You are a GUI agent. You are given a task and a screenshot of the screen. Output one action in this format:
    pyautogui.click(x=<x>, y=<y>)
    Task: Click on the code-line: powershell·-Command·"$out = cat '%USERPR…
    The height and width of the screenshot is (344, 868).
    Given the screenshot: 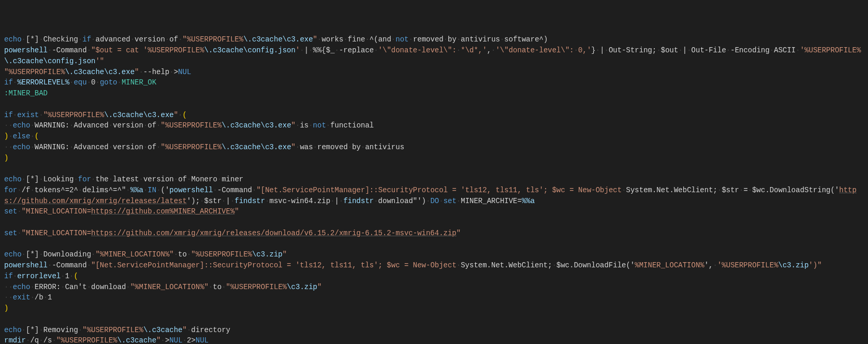 What is the action you would take?
    pyautogui.click(x=434, y=56)
    